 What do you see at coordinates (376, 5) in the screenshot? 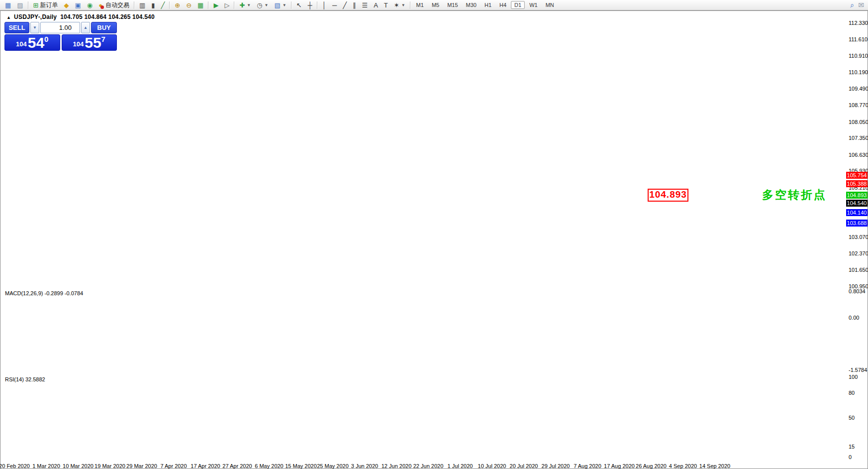
I see `text-icon: A` at bounding box center [376, 5].